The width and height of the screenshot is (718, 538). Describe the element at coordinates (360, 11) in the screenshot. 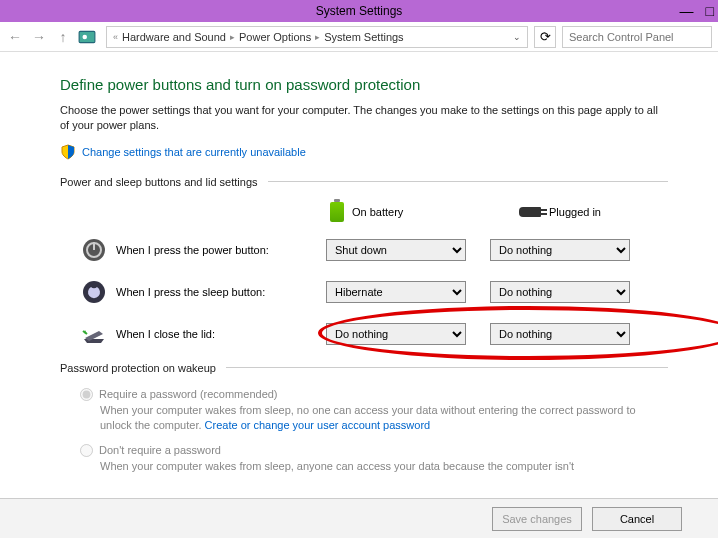

I see `window-title: System Settings` at that location.